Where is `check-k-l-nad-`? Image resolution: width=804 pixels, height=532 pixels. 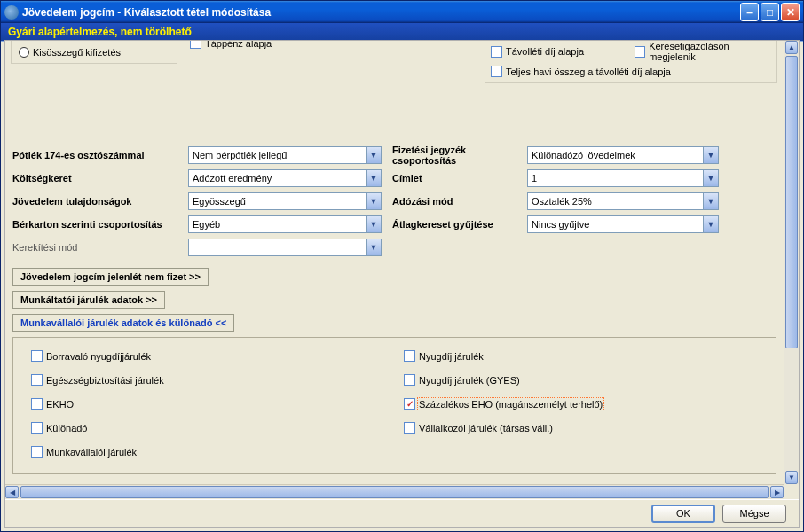
check-k-l-nad- is located at coordinates (37, 427).